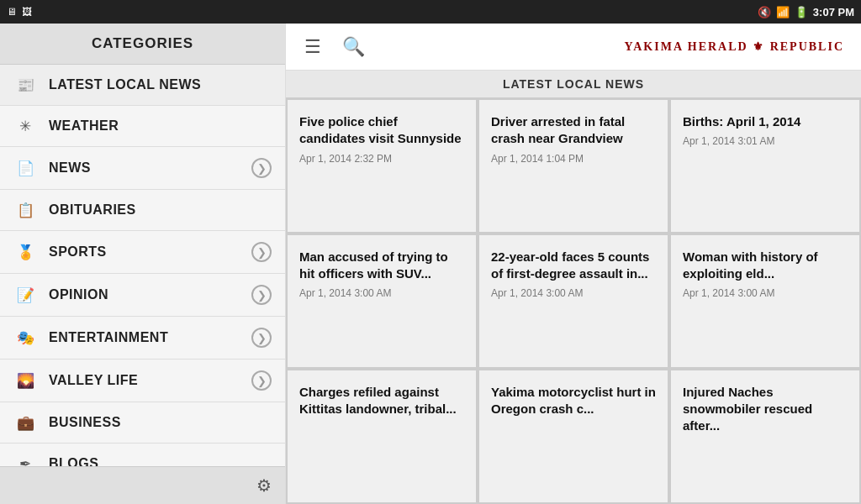 The width and height of the screenshot is (861, 504). Describe the element at coordinates (25, 423) in the screenshot. I see `business-icon: 💼` at that location.